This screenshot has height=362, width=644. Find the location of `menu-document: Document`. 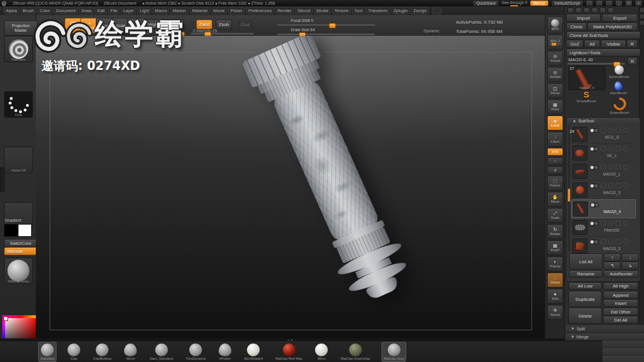

menu-document: Document is located at coordinates (66, 10).